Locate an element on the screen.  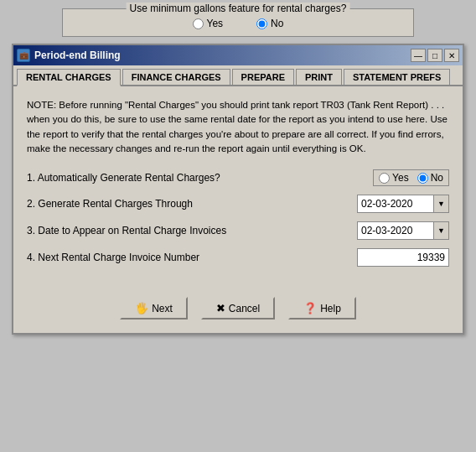
tab-print: PRINT is located at coordinates (318, 77).